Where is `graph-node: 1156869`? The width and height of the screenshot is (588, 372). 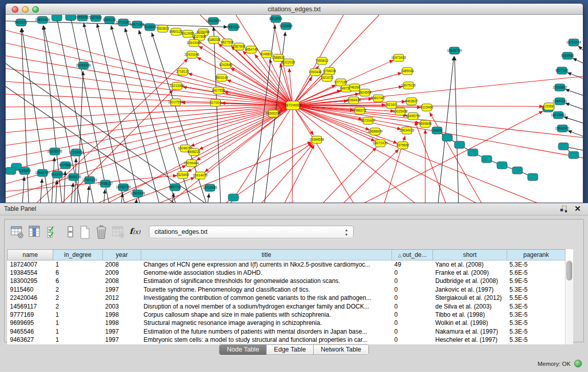
graph-node: 1156869 is located at coordinates (25, 171).